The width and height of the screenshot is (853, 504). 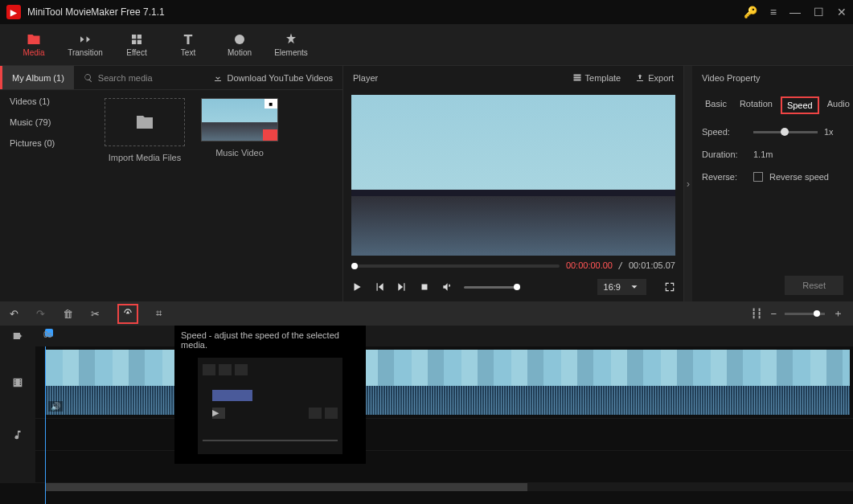 I want to click on category-videos: Videos (1), so click(x=48, y=101).